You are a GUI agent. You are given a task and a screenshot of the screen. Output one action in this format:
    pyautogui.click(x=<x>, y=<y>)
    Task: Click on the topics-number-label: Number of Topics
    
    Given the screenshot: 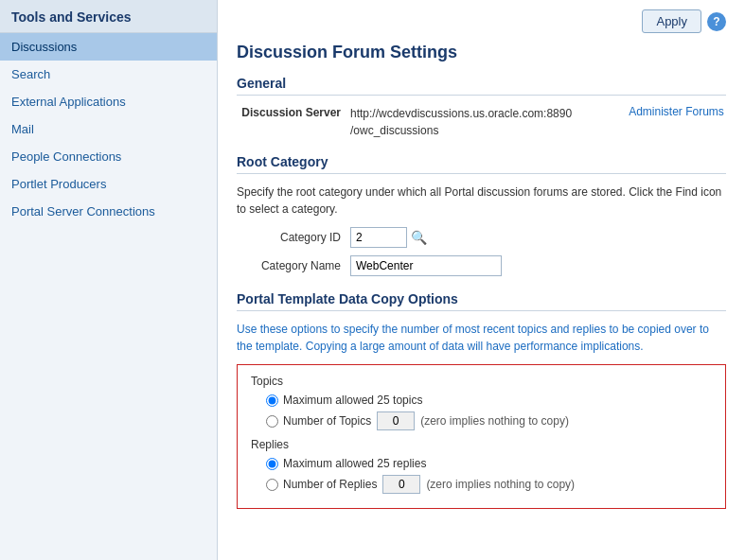 What is the action you would take?
    pyautogui.click(x=328, y=421)
    